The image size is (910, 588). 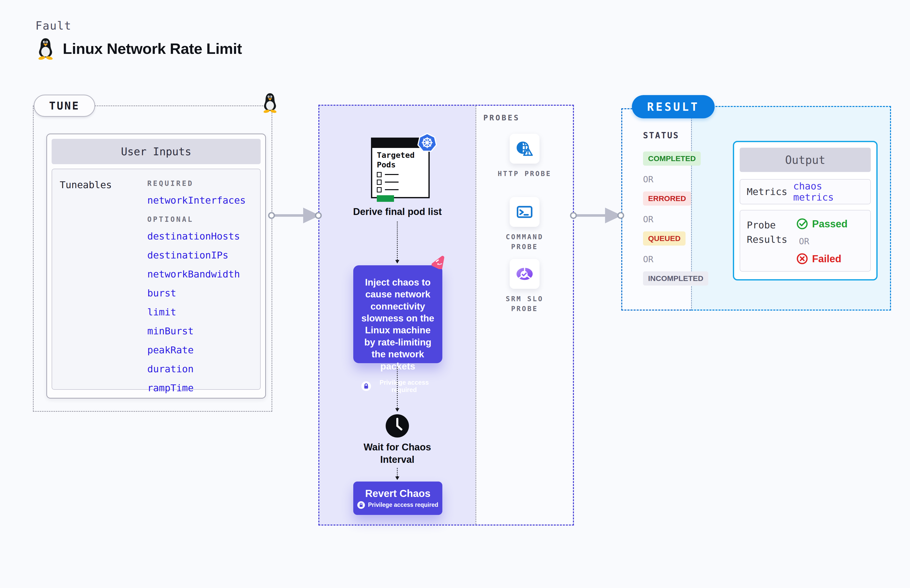 What do you see at coordinates (397, 454) in the screenshot?
I see `wait-for-chaos-label: Wait for Chaos Interval` at bounding box center [397, 454].